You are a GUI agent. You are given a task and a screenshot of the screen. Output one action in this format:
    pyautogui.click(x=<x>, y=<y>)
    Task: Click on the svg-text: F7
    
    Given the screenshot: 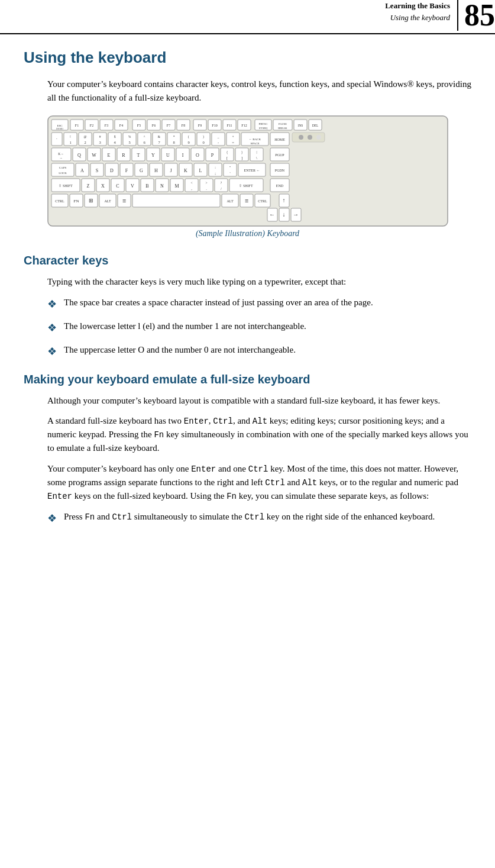 What is the action you would take?
    pyautogui.click(x=168, y=125)
    